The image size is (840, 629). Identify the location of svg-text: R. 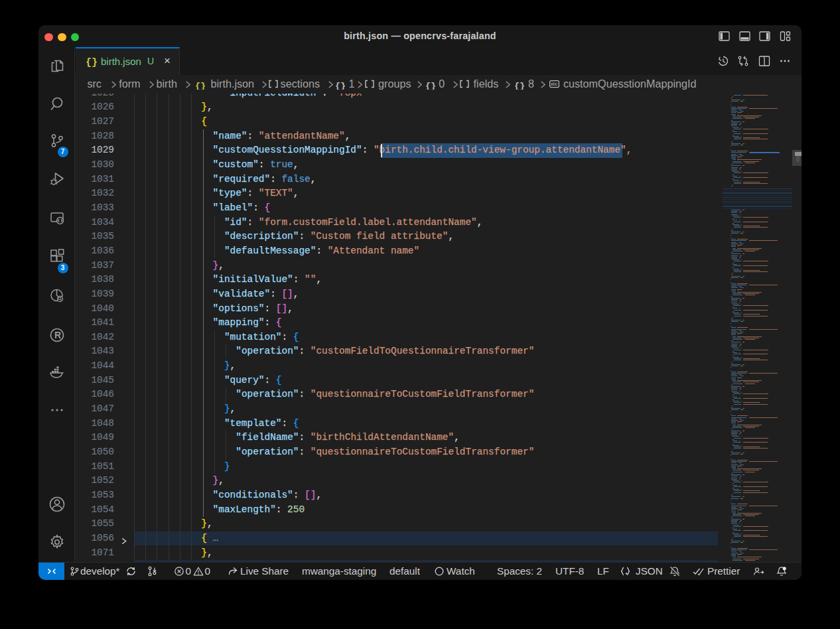
(58, 335).